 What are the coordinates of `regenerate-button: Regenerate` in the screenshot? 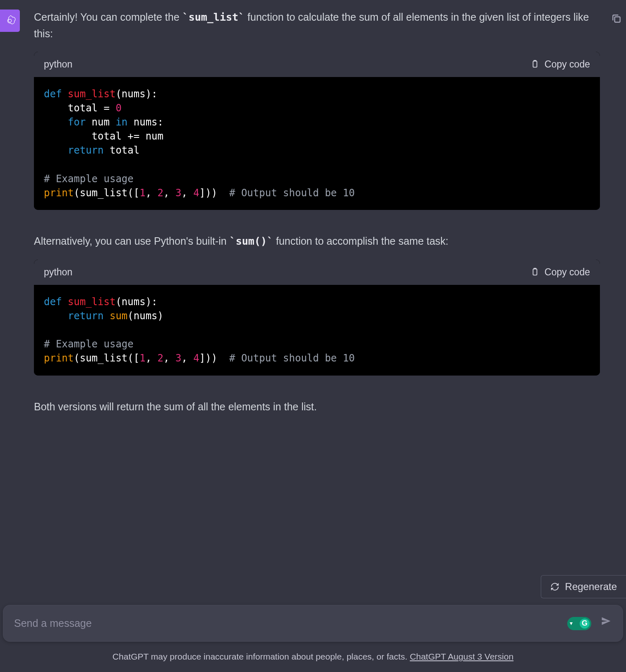 It's located at (583, 587).